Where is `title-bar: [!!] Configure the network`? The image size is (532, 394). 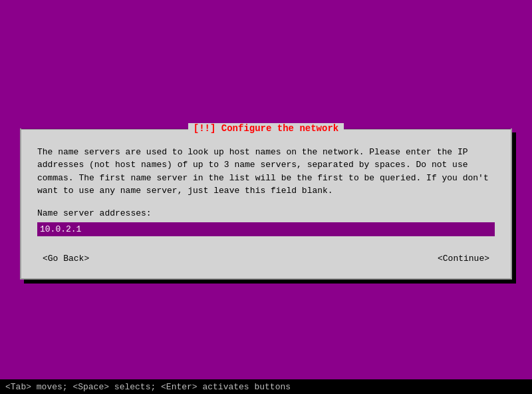
title-bar: [!!] Configure the network is located at coordinates (266, 128).